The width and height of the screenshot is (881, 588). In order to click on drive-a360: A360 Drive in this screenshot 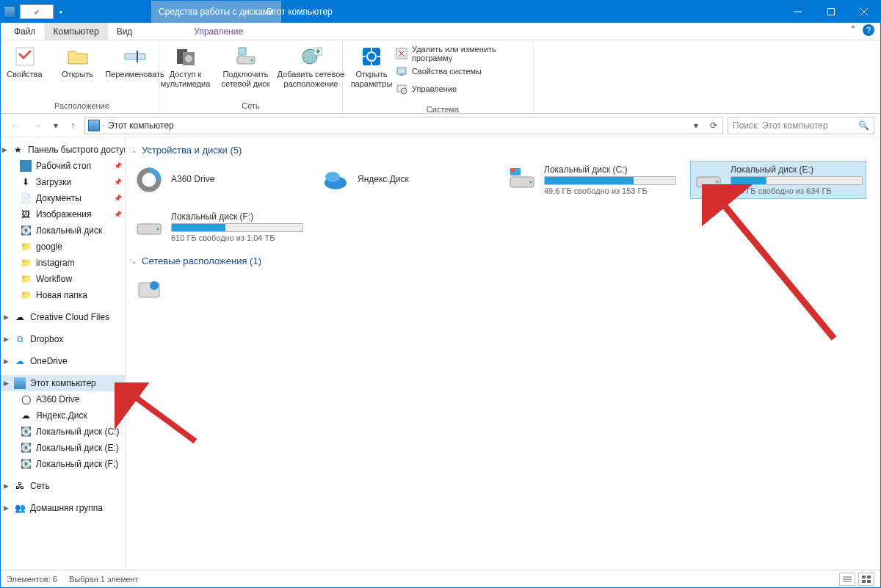, I will do `click(219, 180)`.